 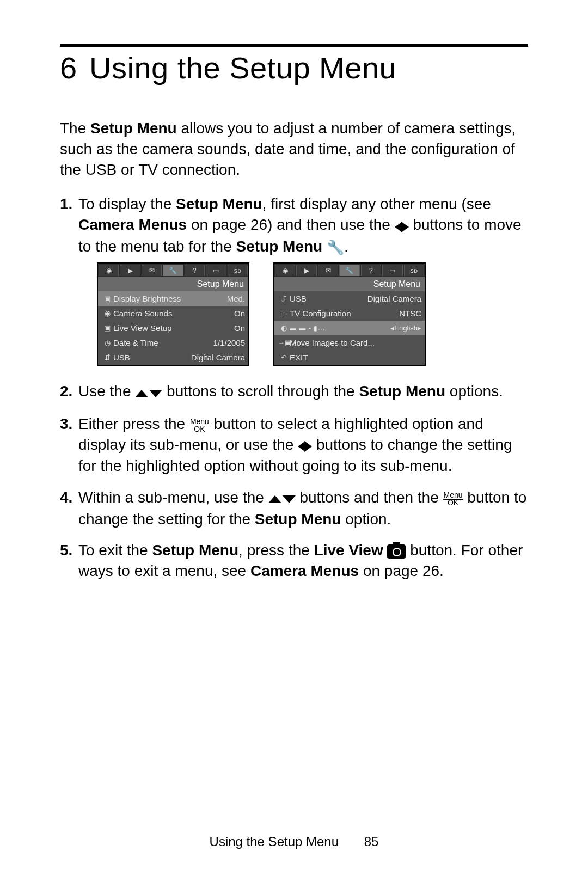 What do you see at coordinates (173, 357) in the screenshot?
I see `menu-row: ⇵USBDigital Camera` at bounding box center [173, 357].